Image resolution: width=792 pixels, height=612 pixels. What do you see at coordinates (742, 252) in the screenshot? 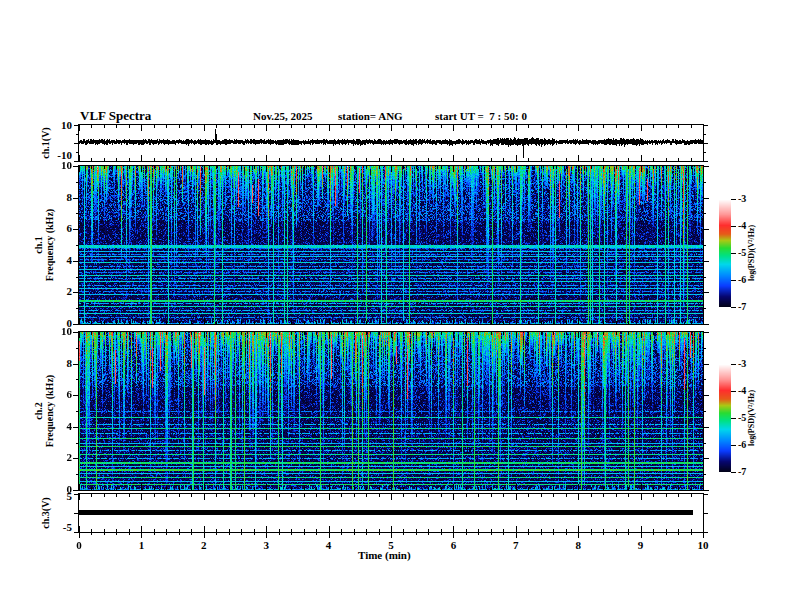
I see `colorbar-tick-label: -5` at bounding box center [742, 252].